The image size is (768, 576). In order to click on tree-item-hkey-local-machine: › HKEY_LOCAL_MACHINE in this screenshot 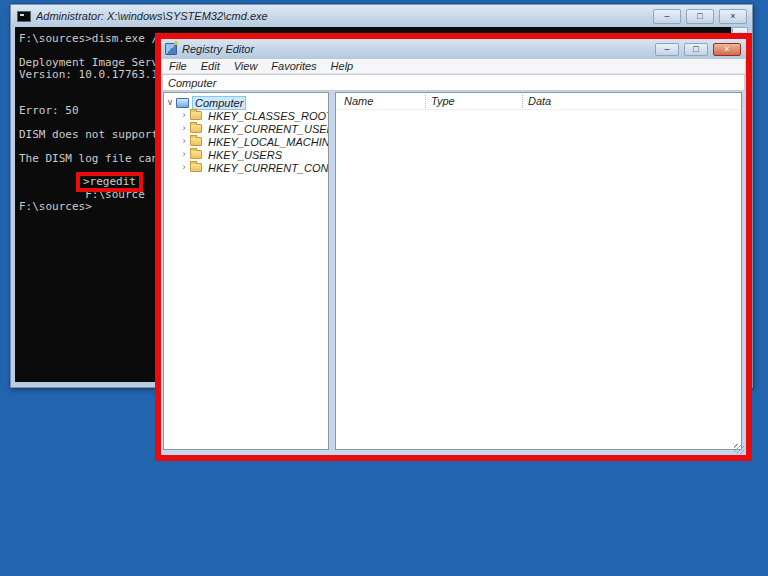, I will do `click(246, 142)`.